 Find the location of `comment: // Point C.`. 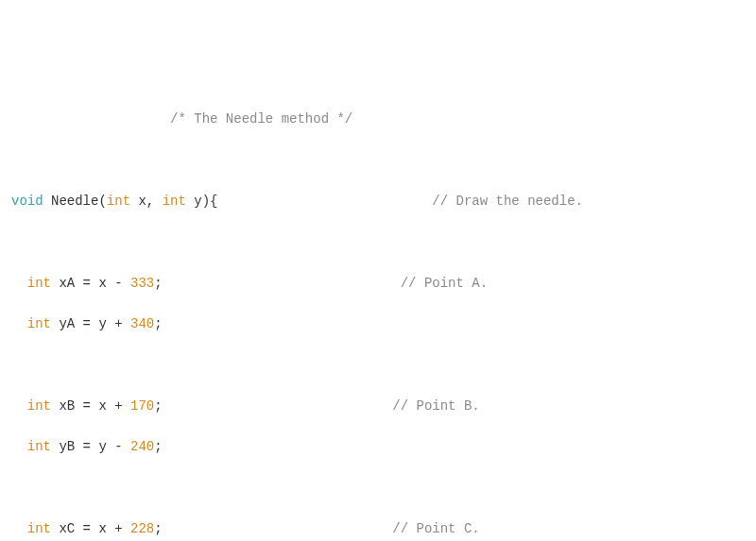

comment: // Point C. is located at coordinates (436, 529).